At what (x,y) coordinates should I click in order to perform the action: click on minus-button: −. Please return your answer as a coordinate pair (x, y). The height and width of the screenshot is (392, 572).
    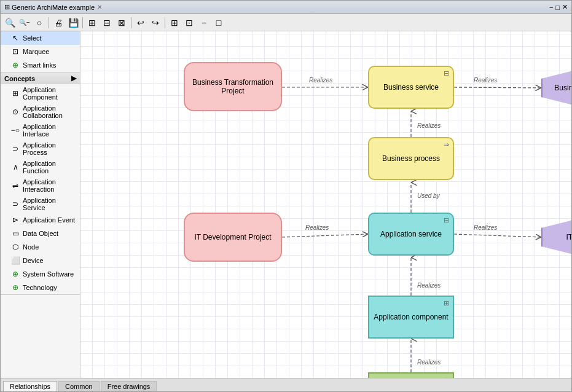
    Looking at the image, I should click on (204, 23).